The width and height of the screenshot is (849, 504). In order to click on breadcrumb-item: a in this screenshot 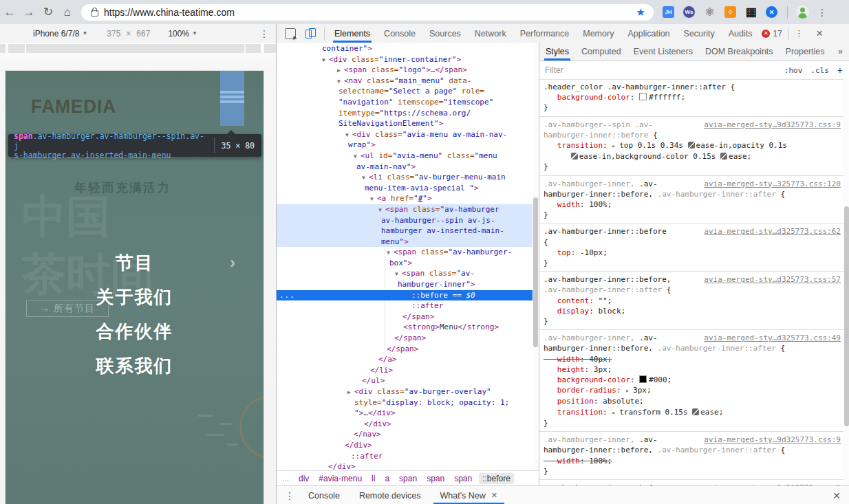, I will do `click(387, 479)`.